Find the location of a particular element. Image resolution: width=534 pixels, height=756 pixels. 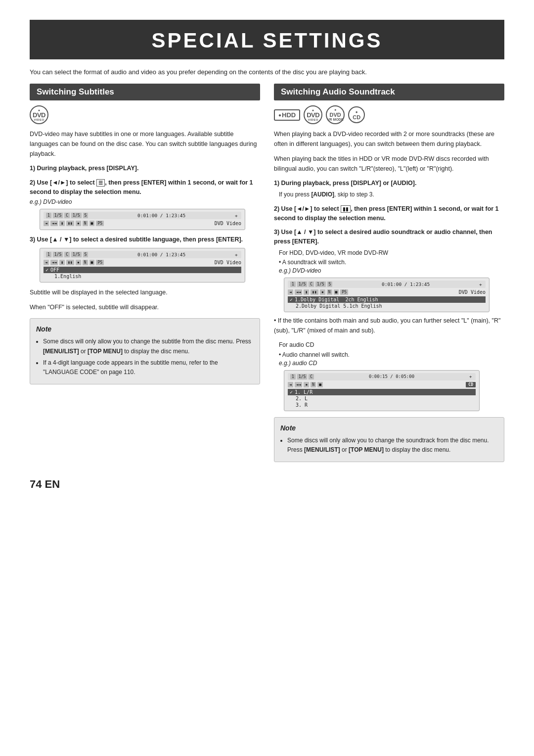

right-step3-sub5: • Audio channel will switch. is located at coordinates (392, 355).